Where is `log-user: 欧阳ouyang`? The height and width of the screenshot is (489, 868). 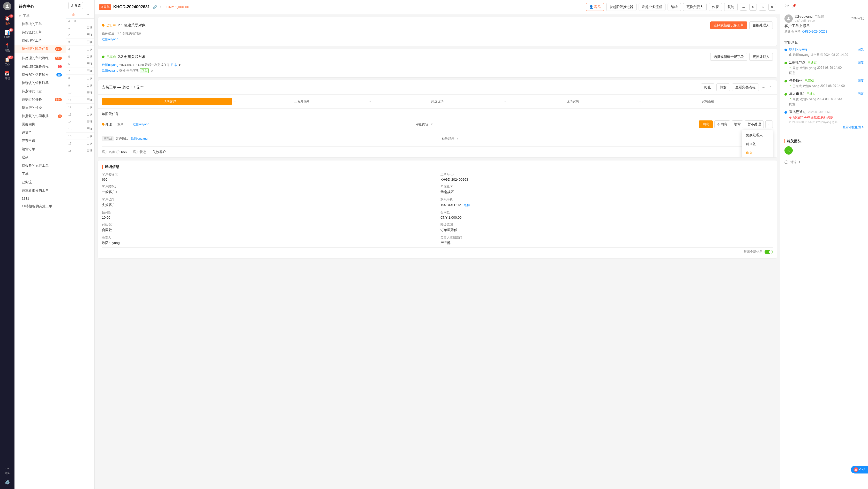
log-user: 欧阳ouyang is located at coordinates (110, 65).